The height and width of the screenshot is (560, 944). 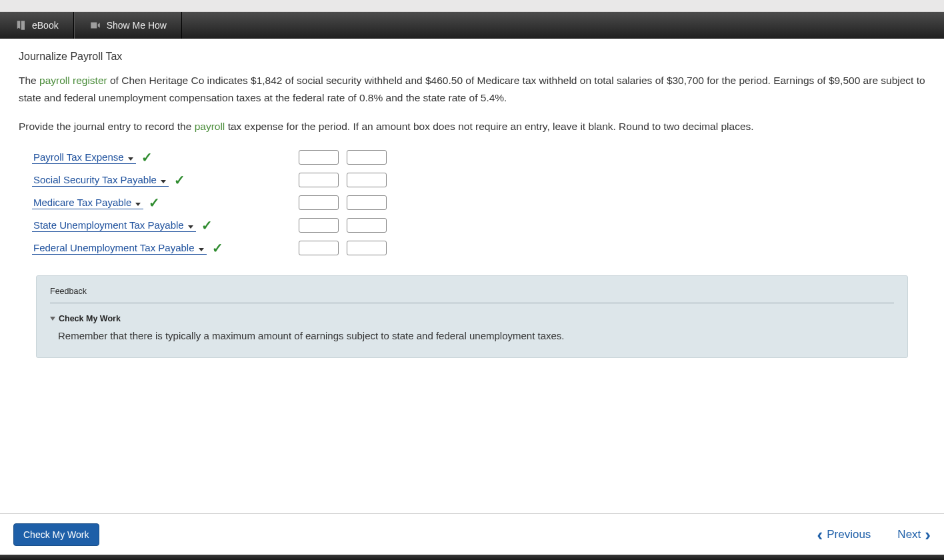 What do you see at coordinates (479, 203) in the screenshot?
I see `journal-row: Medicare Tax Payable ✓` at bounding box center [479, 203].